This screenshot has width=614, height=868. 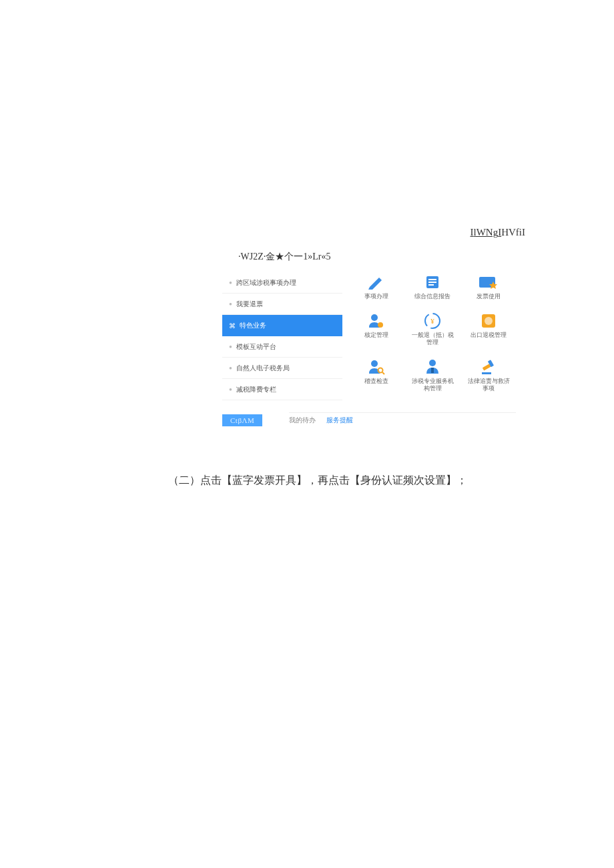 I want to click on tab-todo: 我的待办, so click(x=302, y=420).